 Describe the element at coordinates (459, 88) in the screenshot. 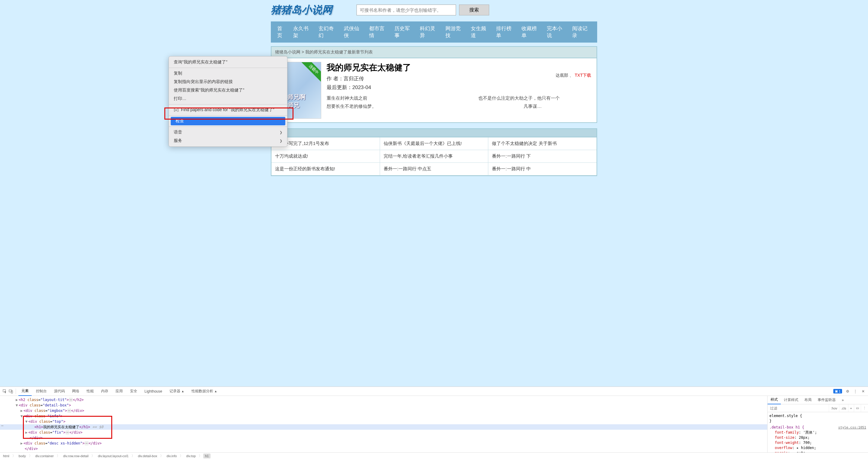

I see `update-line: 最后更新：2023-04` at that location.